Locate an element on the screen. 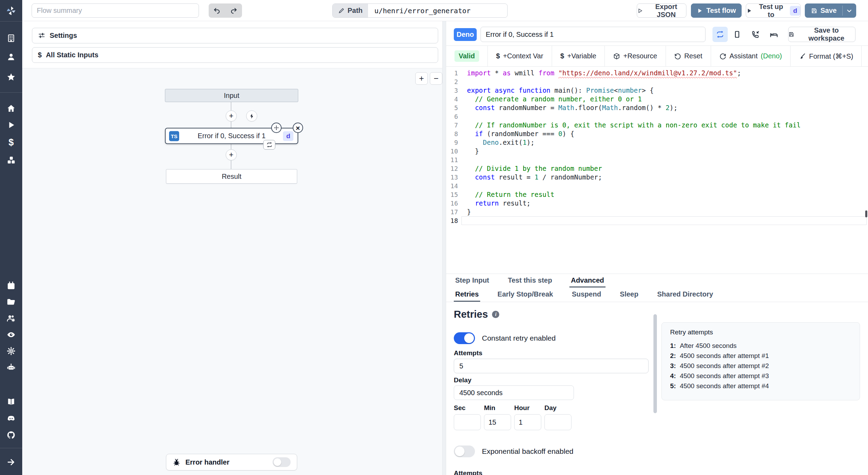 This screenshot has height=475, width=868. path-value: u/henri/error_generator is located at coordinates (422, 10).